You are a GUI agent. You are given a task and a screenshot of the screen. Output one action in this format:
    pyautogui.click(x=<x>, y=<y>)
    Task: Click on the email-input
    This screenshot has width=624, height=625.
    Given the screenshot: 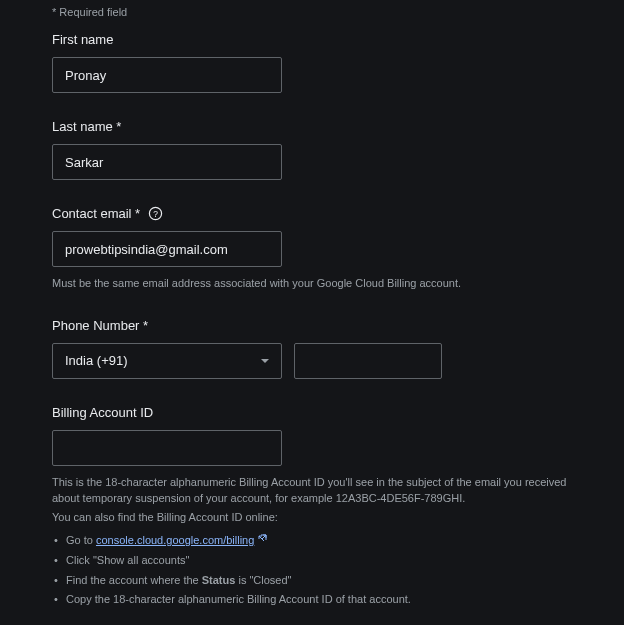 What is the action you would take?
    pyautogui.click(x=167, y=249)
    